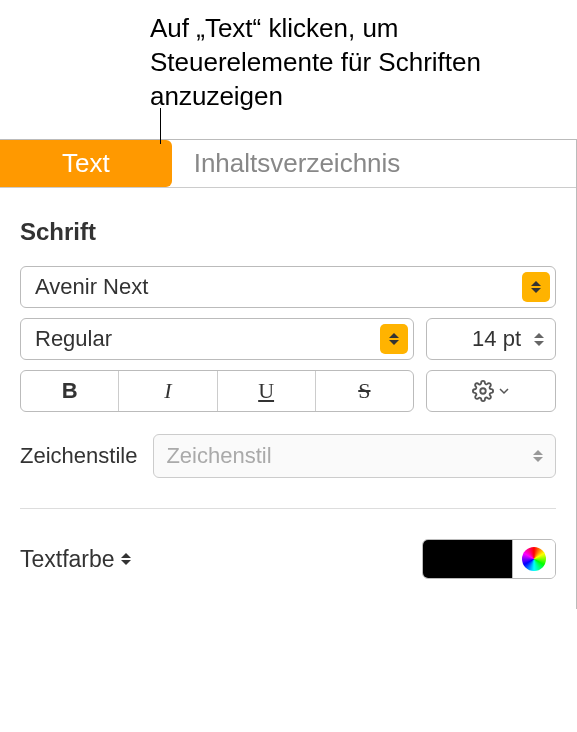 The image size is (577, 732). I want to click on font-typeface-popup: Regular, so click(217, 339).